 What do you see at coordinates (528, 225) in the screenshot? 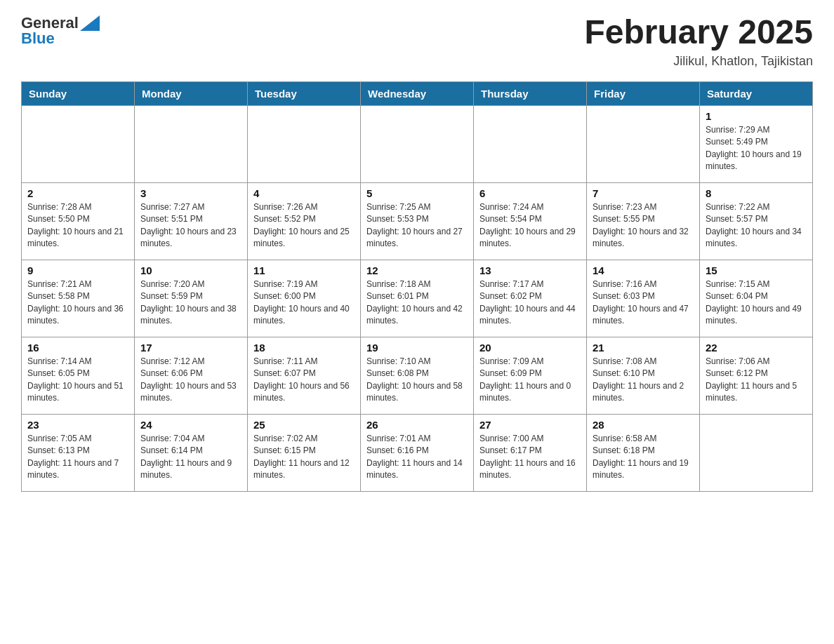
I see `day-info: Sunrise: 7:24 AM Sunset: 5:54 PM Dayligh…` at bounding box center [528, 225].